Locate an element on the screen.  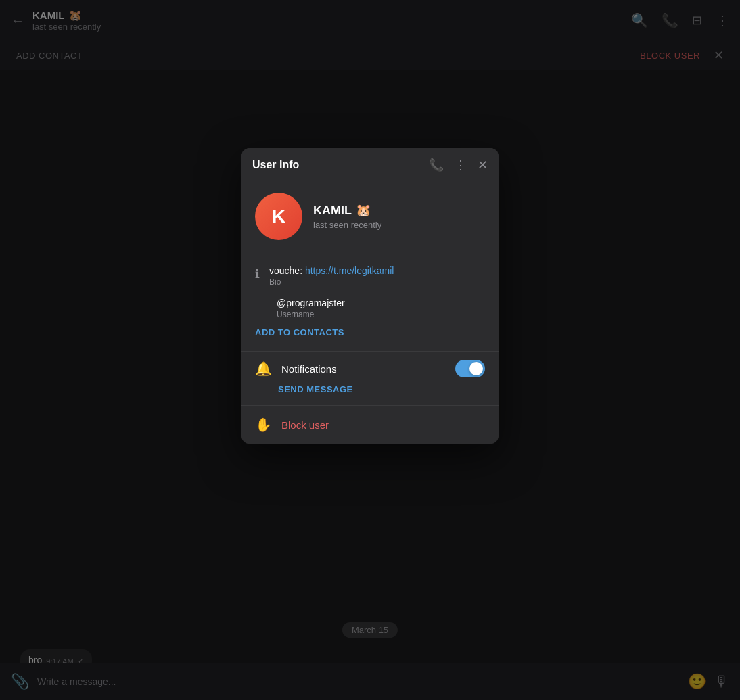
add-to-contacts-button: ADD TO CONTACTS is located at coordinates (370, 333).